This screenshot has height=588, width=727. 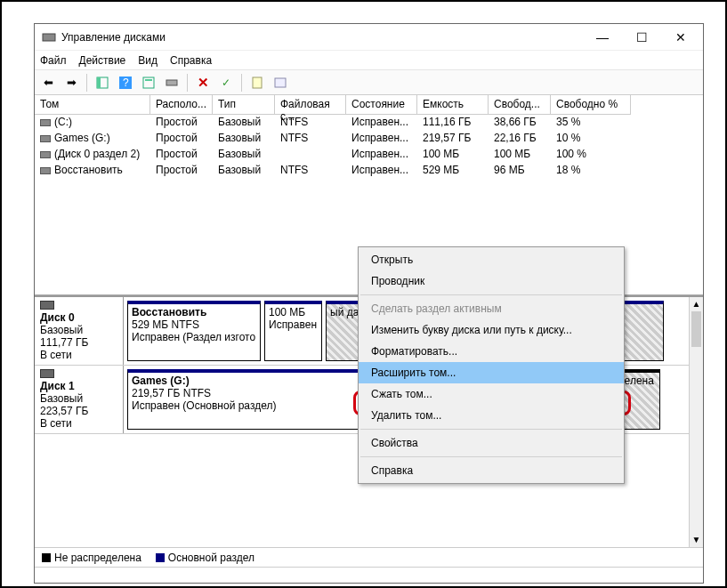 What do you see at coordinates (190, 60) in the screenshot?
I see `menu-help: Справка` at bounding box center [190, 60].